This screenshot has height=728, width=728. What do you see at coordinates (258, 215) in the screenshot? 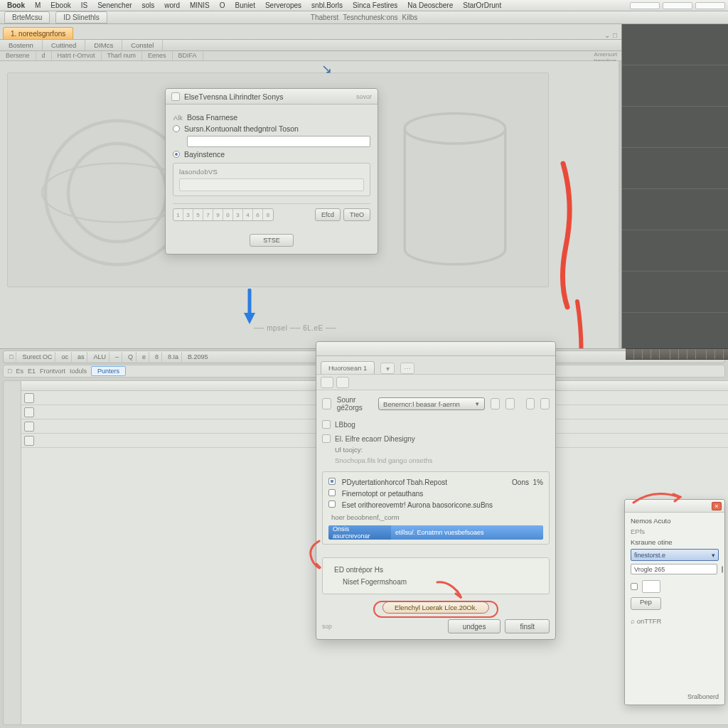
I see `seg-cell: 6` at bounding box center [258, 215].